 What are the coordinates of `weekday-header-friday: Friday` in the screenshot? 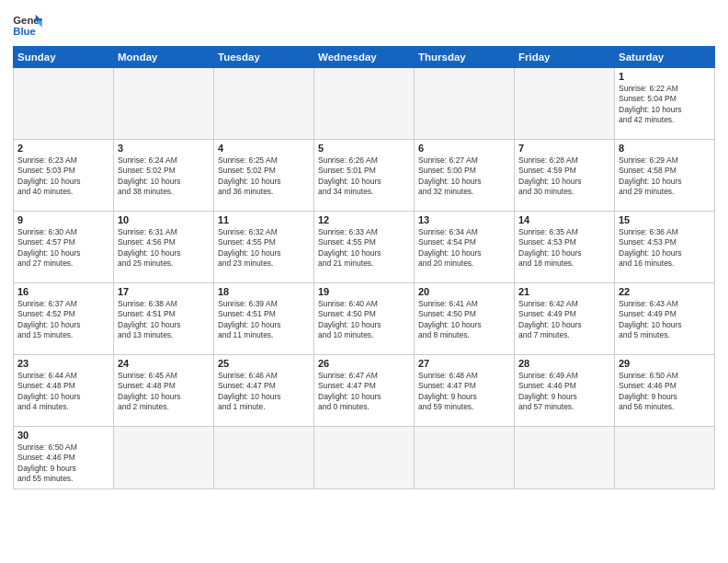 It's located at (564, 57).